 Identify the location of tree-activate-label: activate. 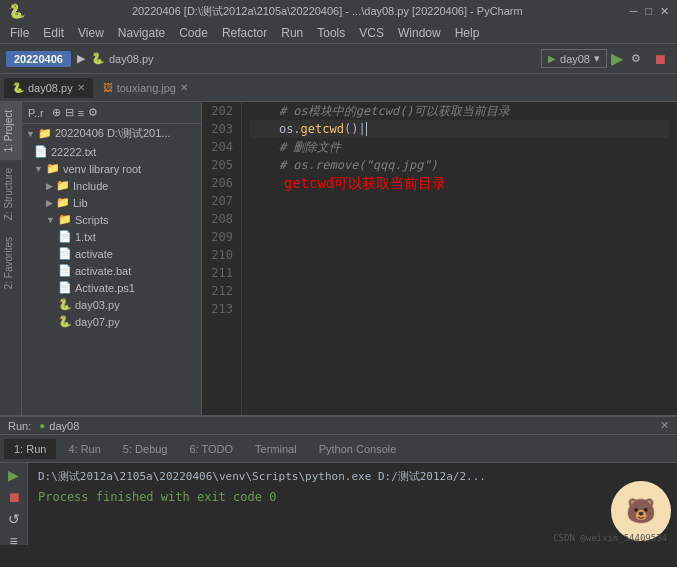
(94, 254).